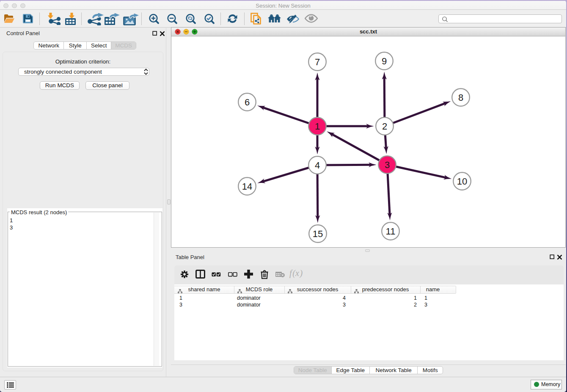  What do you see at coordinates (391, 231) in the screenshot?
I see `svg-text: 11` at bounding box center [391, 231].